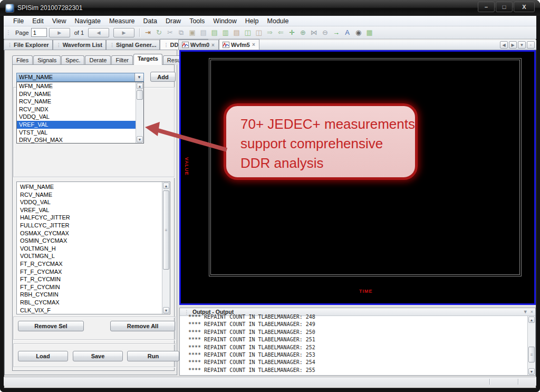 This screenshot has height=392, width=540. What do you see at coordinates (504, 7) in the screenshot?
I see `maximize-button: □` at bounding box center [504, 7].